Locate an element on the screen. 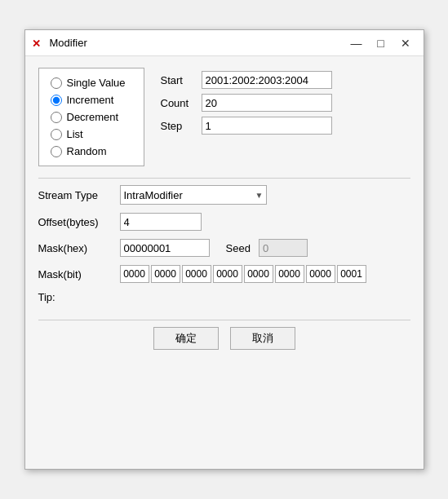 This screenshot has width=448, height=499. title-bar-left: ✕ Modifier is located at coordinates (60, 43).